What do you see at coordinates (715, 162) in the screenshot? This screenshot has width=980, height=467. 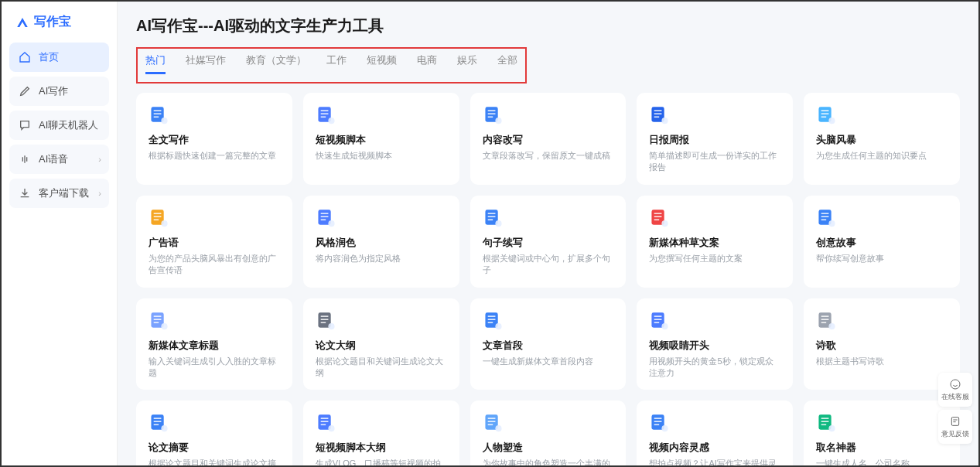 I see `card-desc: 简单描述即可生成一份详实的工作报告` at bounding box center [715, 162].